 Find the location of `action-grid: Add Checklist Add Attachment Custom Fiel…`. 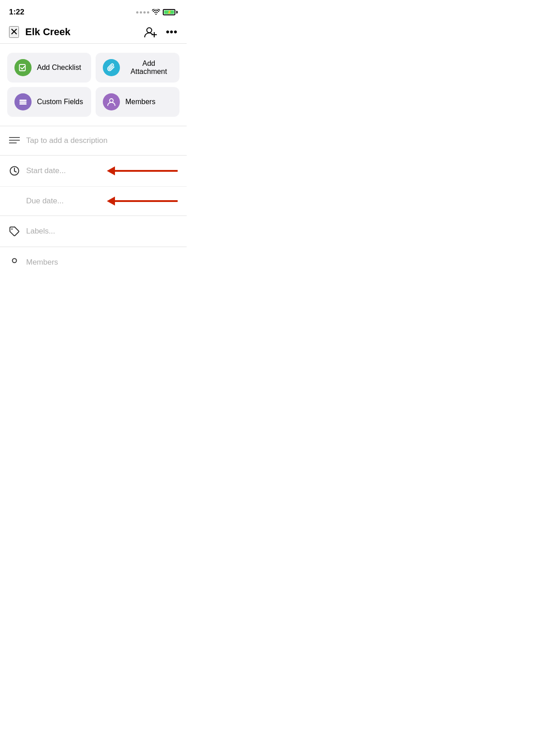

action-grid: Add Checklist Add Attachment Custom Fiel… is located at coordinates (93, 85).